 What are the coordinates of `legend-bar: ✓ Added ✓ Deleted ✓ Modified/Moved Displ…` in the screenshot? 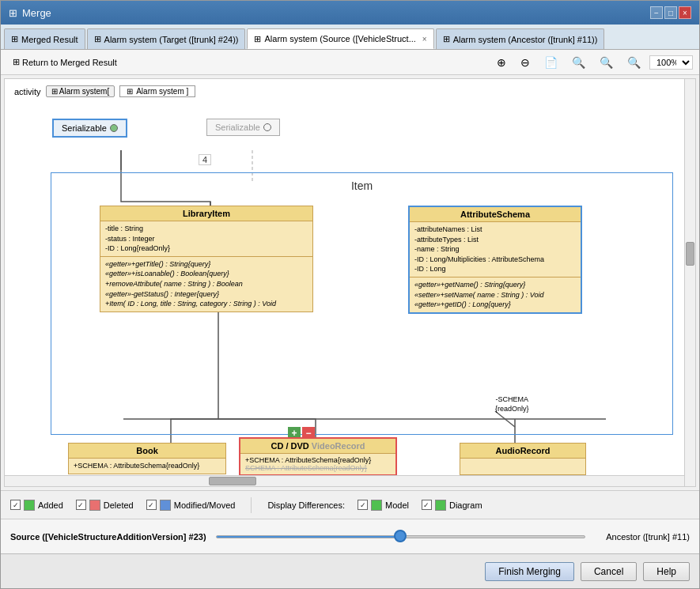 It's located at (350, 504).